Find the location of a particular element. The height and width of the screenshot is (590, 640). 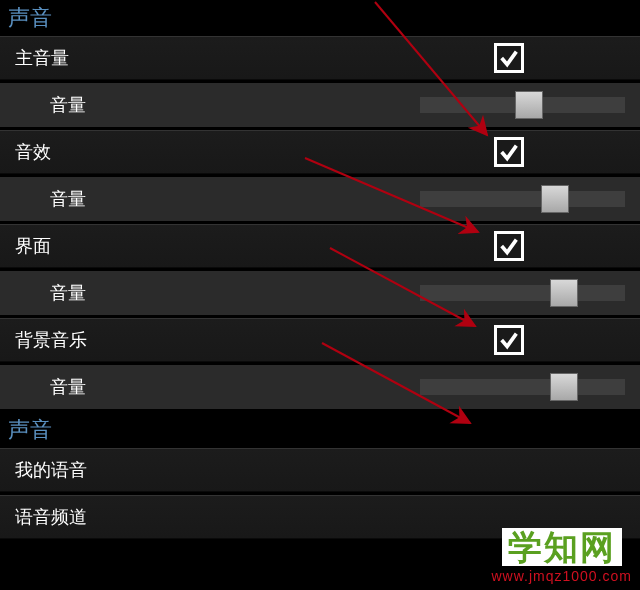

watermark-logo: 学知网 is located at coordinates (562, 547).